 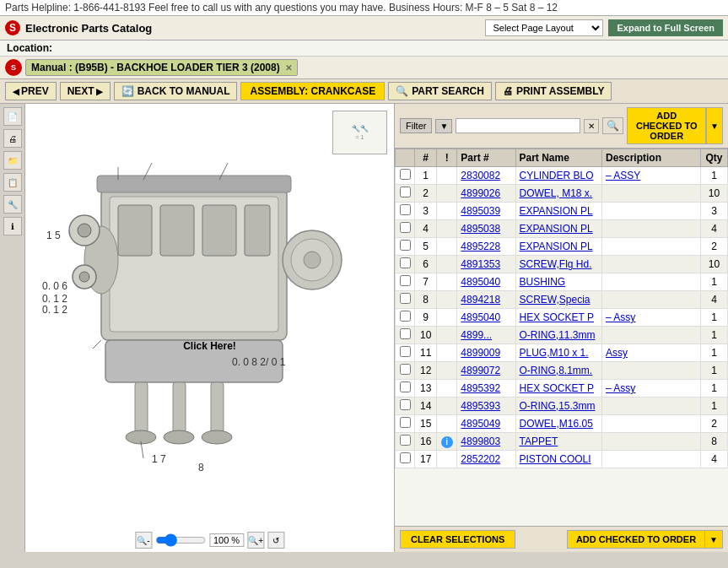 I want to click on expand-button: Expand to Full Screen, so click(x=666, y=28).